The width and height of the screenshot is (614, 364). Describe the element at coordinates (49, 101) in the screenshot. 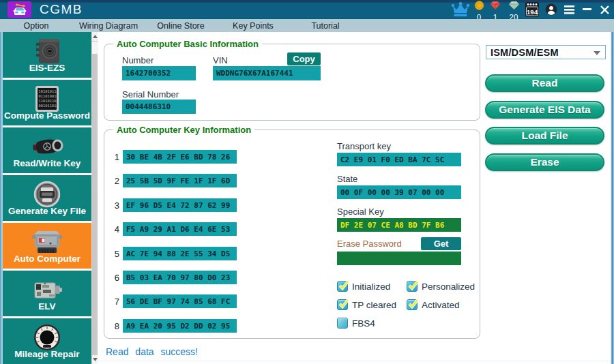

I see `svg-text: 110101101` at that location.